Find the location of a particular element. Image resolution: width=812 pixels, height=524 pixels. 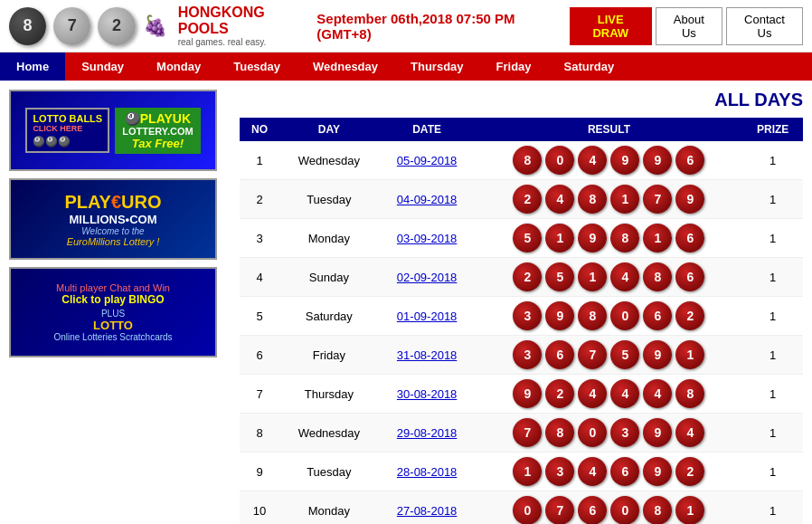

header-right: LIVE DRAW About Us Contact Us is located at coordinates (686, 26).